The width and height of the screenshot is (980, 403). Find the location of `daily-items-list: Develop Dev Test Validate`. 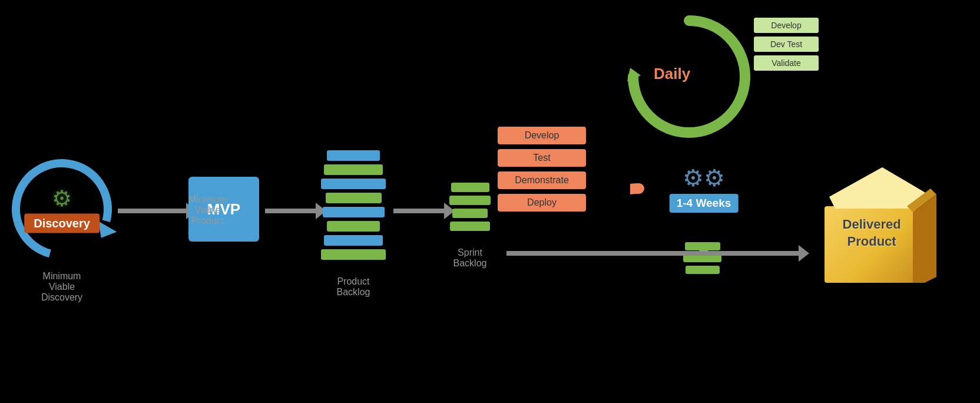

daily-items-list: Develop Dev Test Validate is located at coordinates (786, 44).